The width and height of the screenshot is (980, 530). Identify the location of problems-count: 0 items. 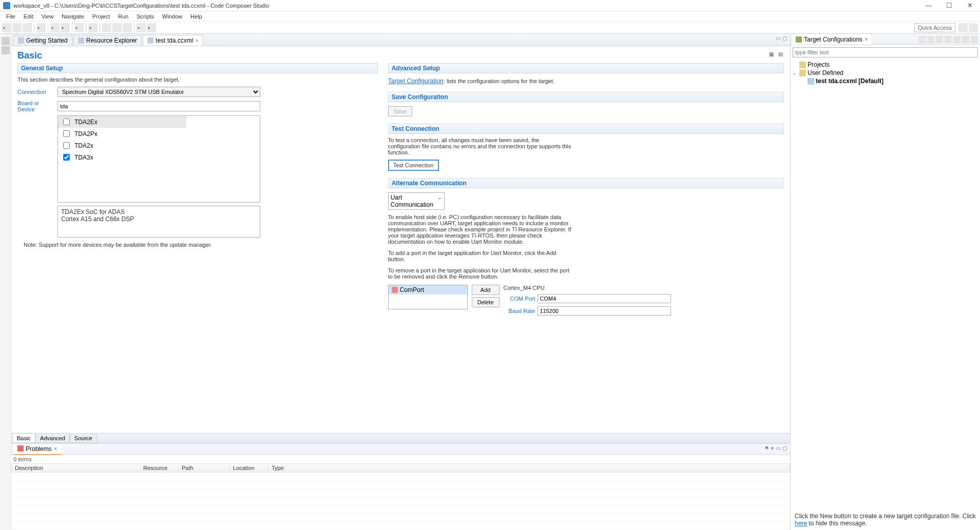
(400, 459).